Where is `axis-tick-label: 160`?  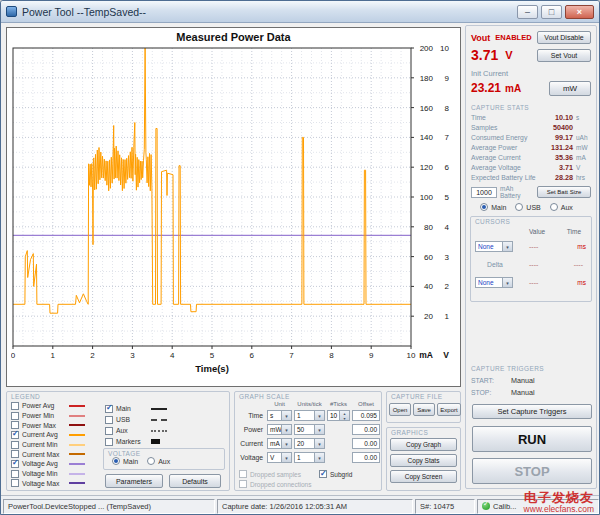
axis-tick-label: 160 is located at coordinates (427, 108).